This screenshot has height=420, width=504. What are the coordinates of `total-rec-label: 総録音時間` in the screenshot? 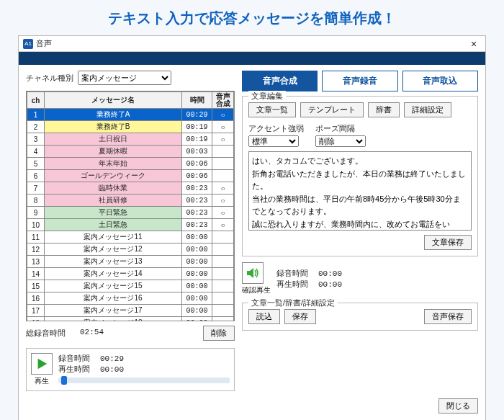 It's located at (46, 333).